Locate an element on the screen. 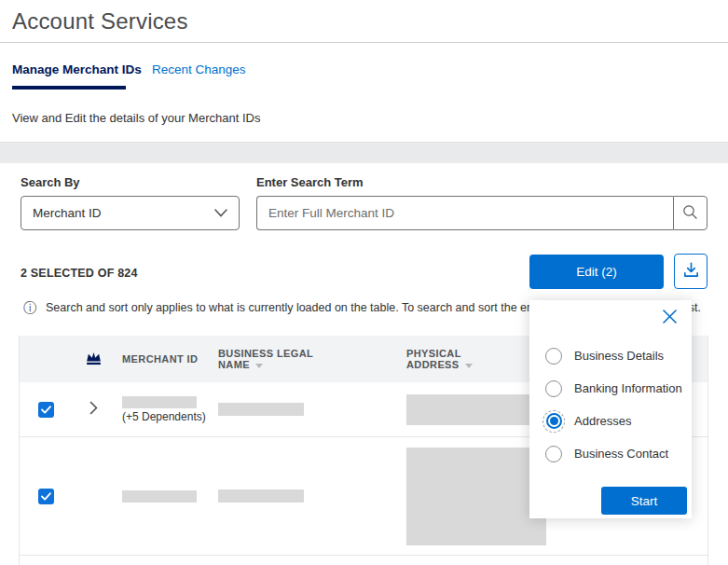 This screenshot has width=728, height=565. edit-button: Edit (2) is located at coordinates (597, 272).